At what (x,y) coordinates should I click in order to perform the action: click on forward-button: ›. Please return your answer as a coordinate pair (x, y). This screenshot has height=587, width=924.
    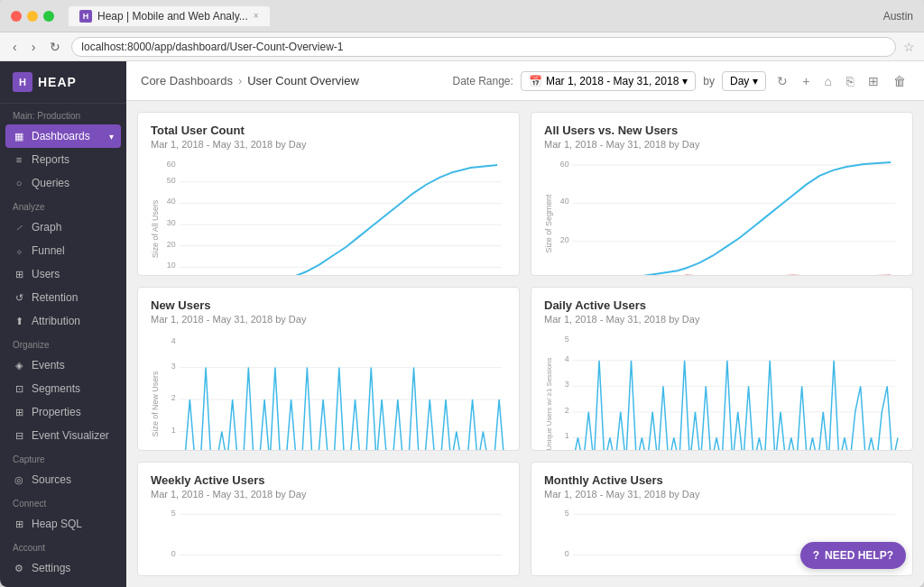
    Looking at the image, I should click on (34, 47).